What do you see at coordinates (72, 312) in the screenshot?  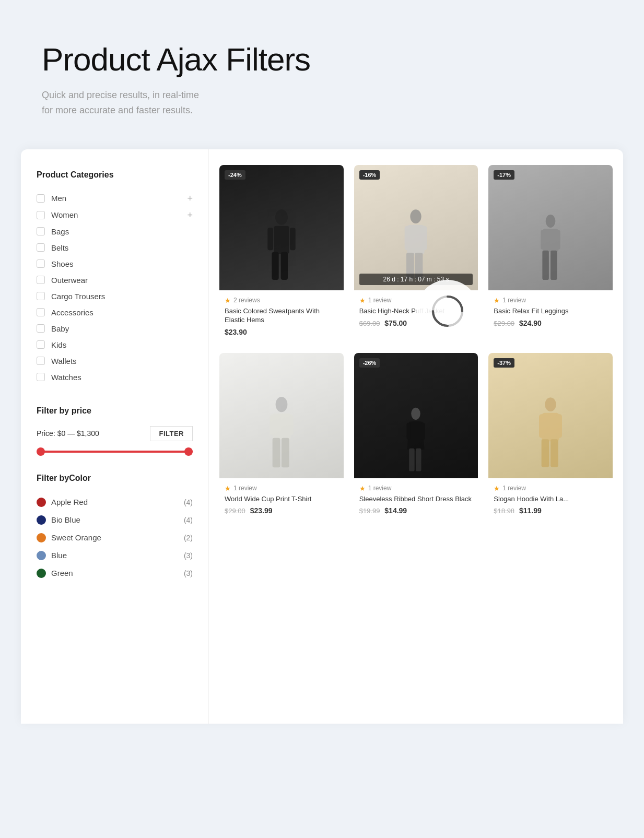 I see `category-label-accessories: Accessories` at bounding box center [72, 312].